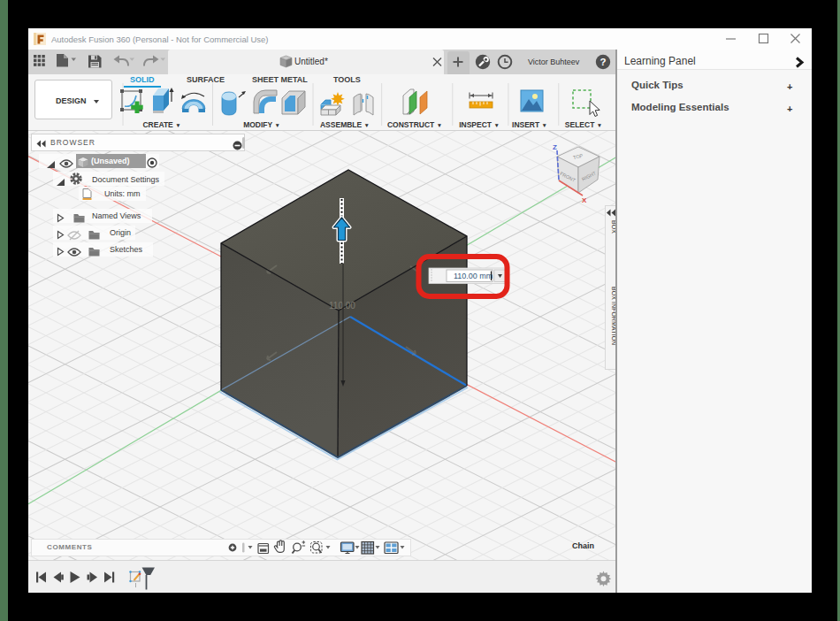 This screenshot has height=621, width=840. I want to click on svg-text: 110.00, so click(342, 306).